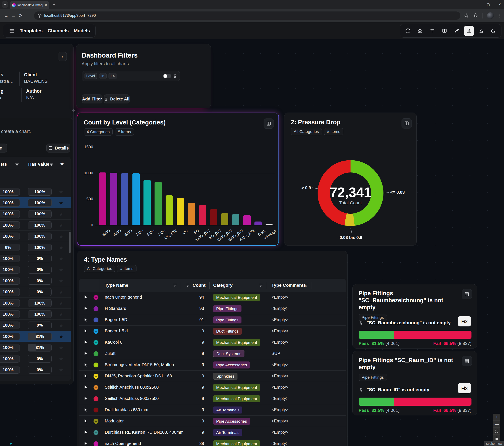 The height and width of the screenshot is (446, 504). Describe the element at coordinates (117, 99) in the screenshot. I see `delete-all-button: Delete All` at that location.